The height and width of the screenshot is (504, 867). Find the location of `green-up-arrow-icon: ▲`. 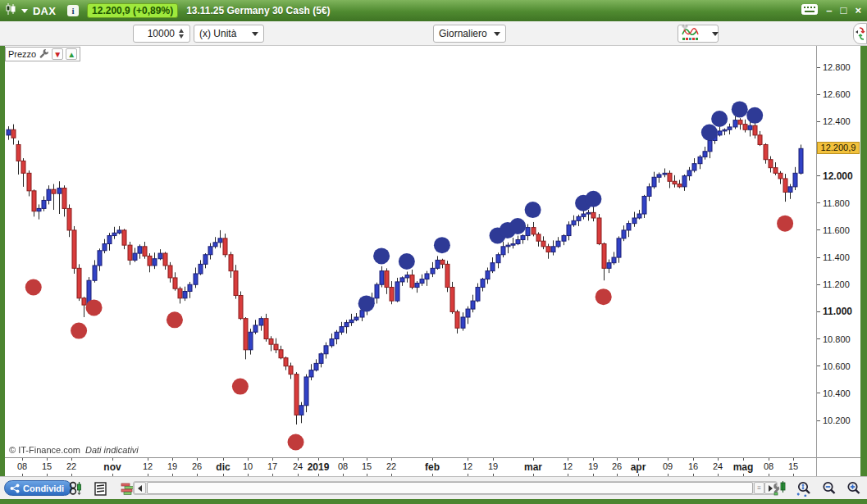

green-up-arrow-icon: ▲ is located at coordinates (71, 54).